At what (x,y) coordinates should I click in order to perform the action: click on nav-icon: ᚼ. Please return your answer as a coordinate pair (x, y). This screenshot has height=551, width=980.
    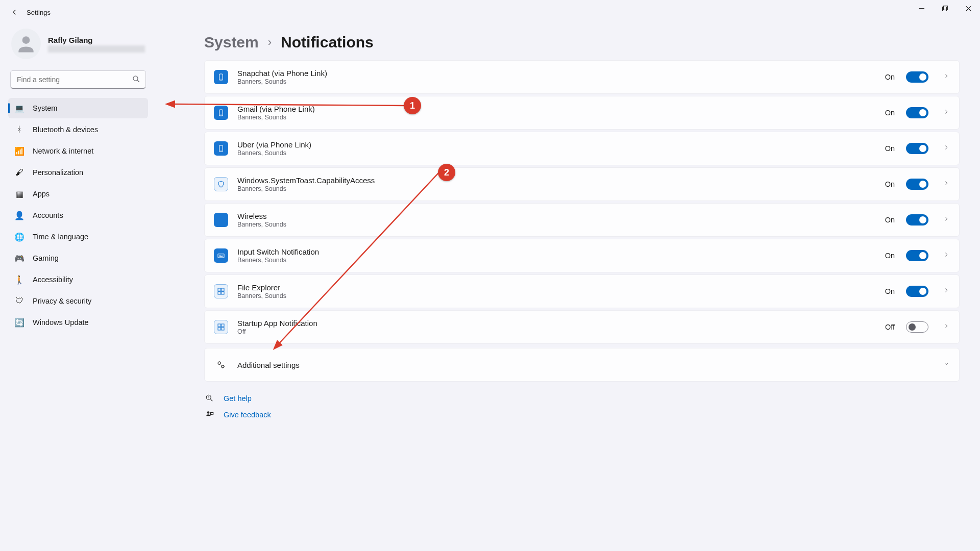
    Looking at the image, I should click on (19, 130).